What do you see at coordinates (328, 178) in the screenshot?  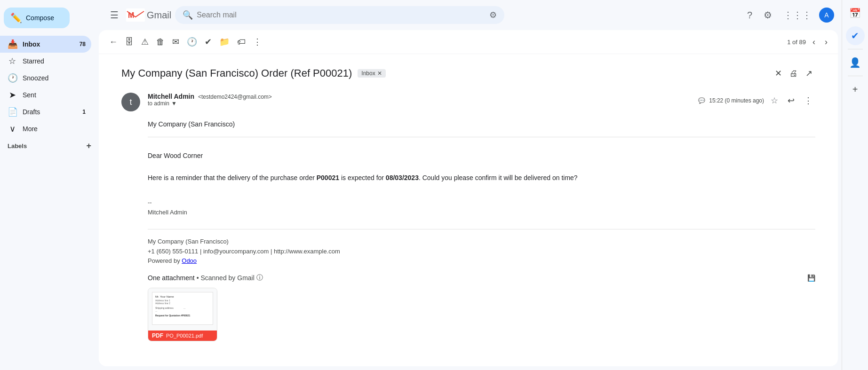 I see `po-number: P00021` at bounding box center [328, 178].